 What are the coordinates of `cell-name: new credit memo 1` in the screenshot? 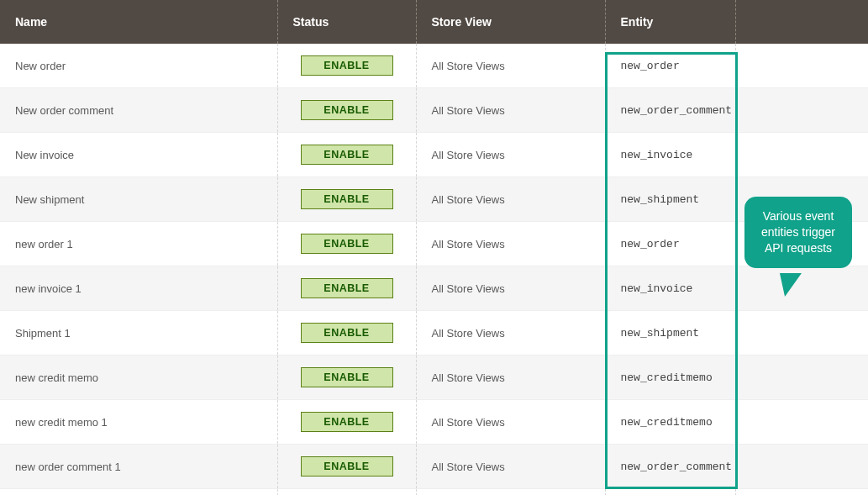 It's located at (139, 422).